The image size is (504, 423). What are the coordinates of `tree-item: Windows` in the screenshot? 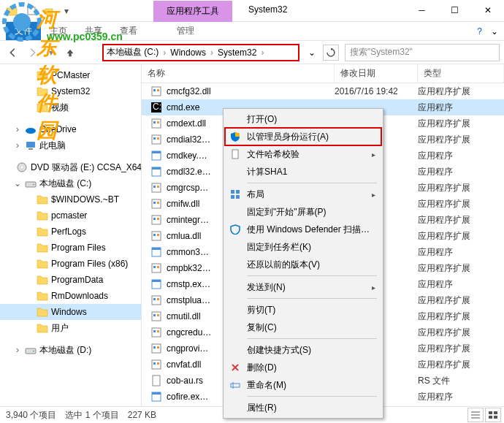 It's located at (70, 312).